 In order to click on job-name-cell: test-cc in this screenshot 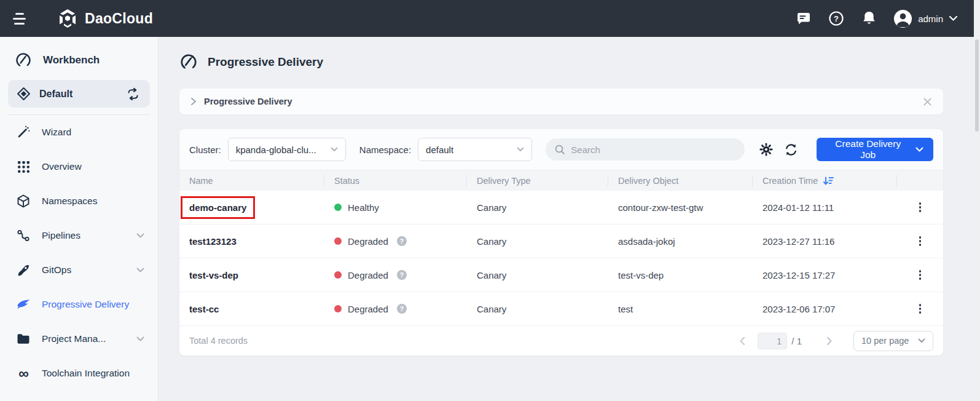, I will do `click(252, 309)`.